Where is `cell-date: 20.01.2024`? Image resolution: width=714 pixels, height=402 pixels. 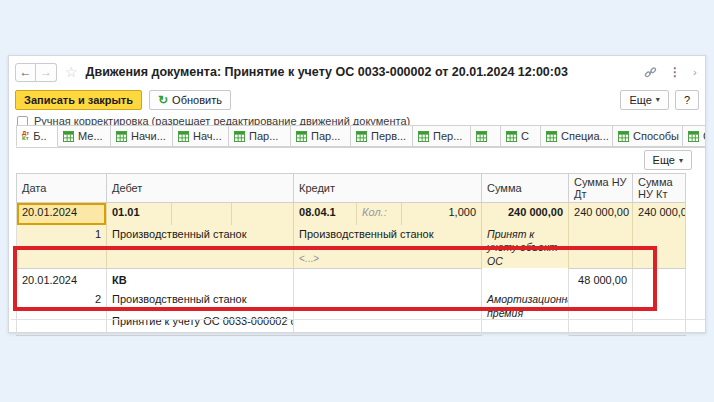
cell-date: 20.01.2024 is located at coordinates (62, 279).